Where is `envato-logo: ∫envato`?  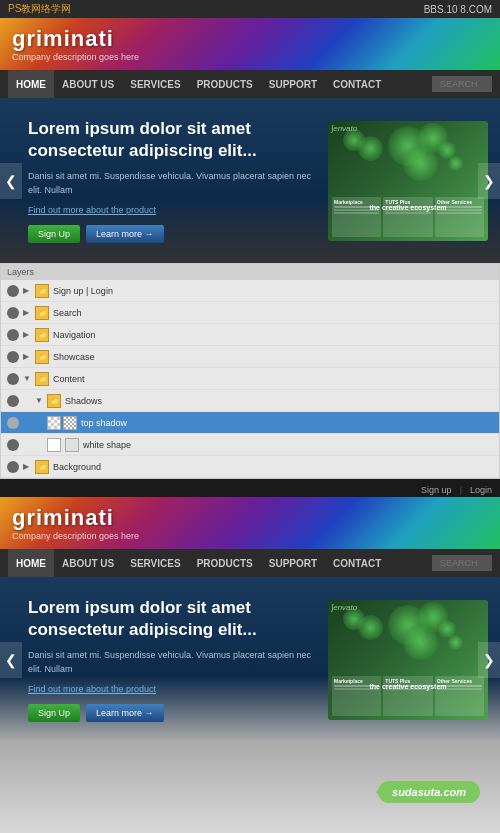
envato-logo: ∫envato is located at coordinates (344, 128).